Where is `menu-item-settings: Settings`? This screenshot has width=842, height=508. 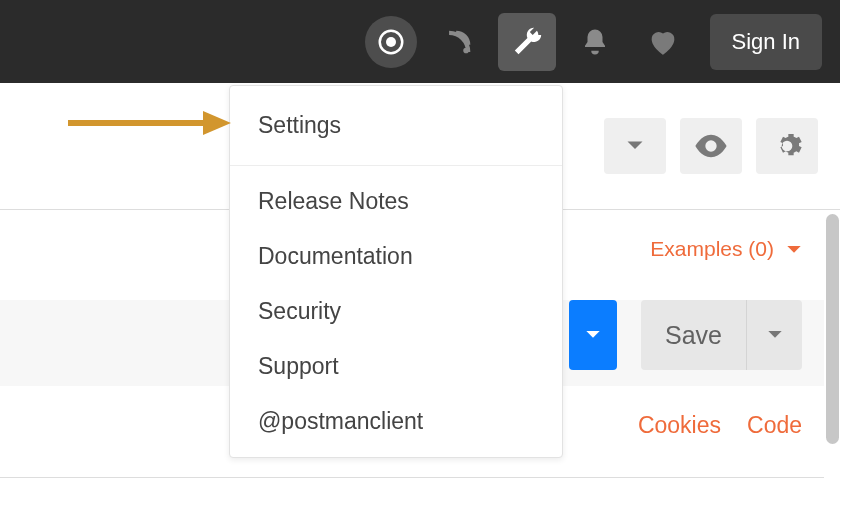
menu-item-settings: Settings is located at coordinates (396, 126).